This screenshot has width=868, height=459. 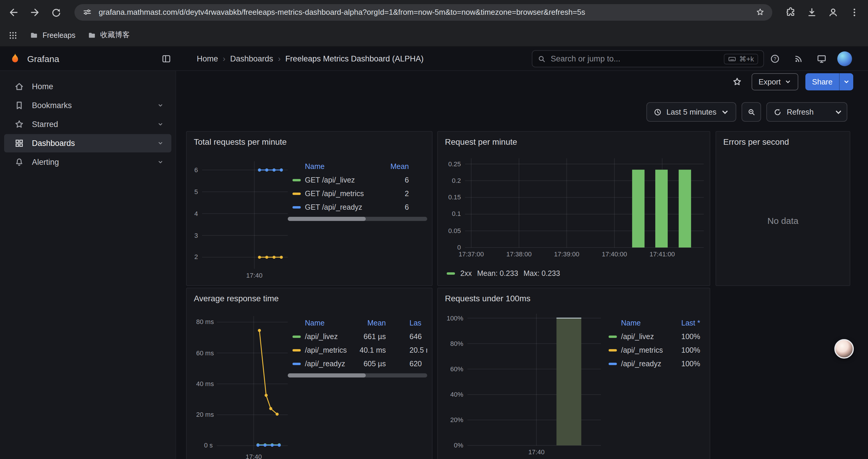 I want to click on legend-value: 646, so click(x=406, y=336).